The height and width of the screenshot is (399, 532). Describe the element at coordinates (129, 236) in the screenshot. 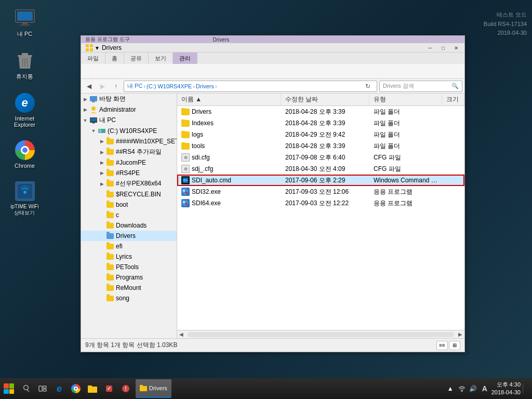

I see `tree-item-drivers: Drivers` at that location.